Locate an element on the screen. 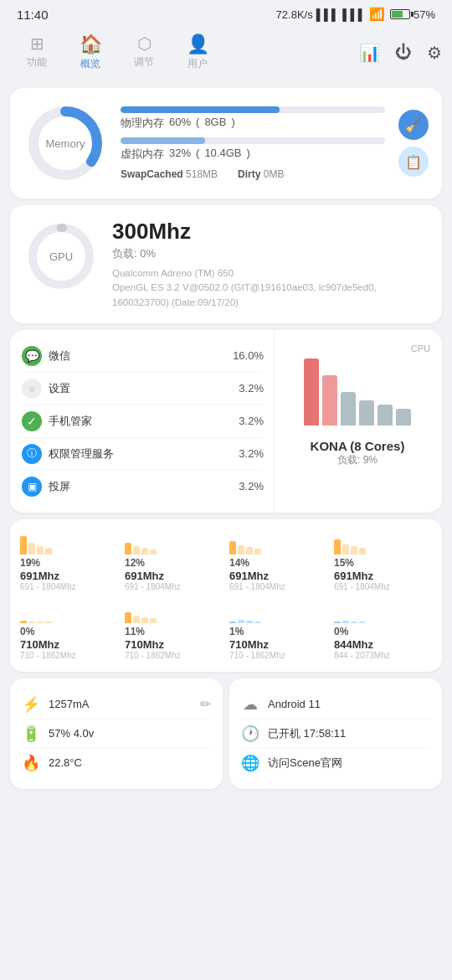  app-icon-perm: ⓘ is located at coordinates (32, 454).